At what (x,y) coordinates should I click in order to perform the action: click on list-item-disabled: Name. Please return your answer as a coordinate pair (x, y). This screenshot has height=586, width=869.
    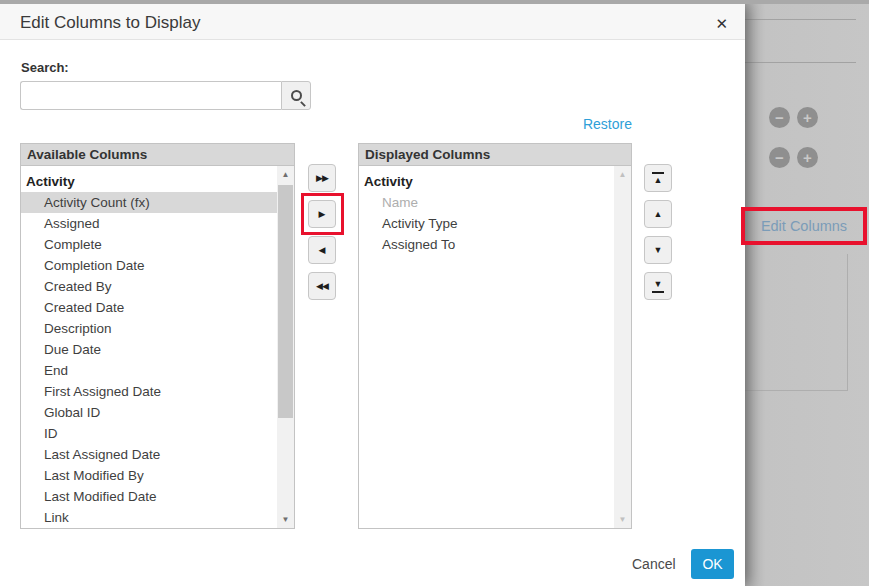
    Looking at the image, I should click on (495, 202).